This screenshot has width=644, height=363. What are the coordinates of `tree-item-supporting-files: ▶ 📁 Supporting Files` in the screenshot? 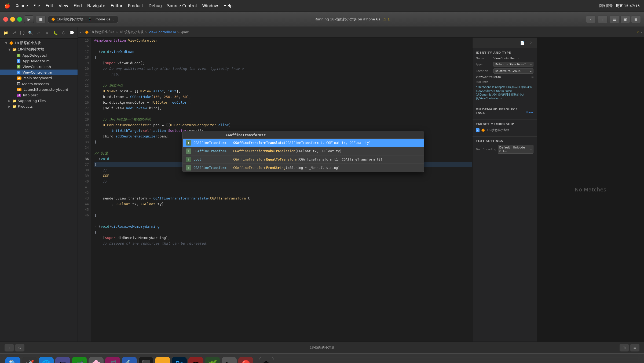 It's located at (39, 101).